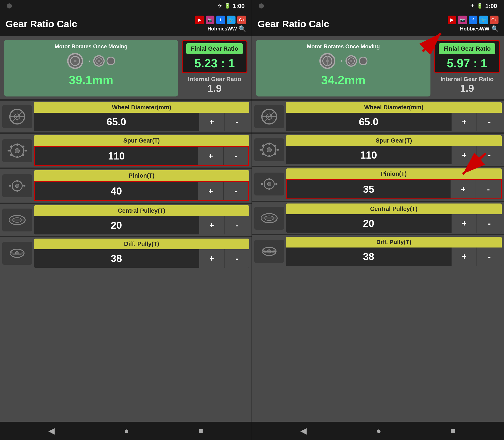 The width and height of the screenshot is (504, 440). I want to click on motor-wheels-1: →, so click(91, 61).